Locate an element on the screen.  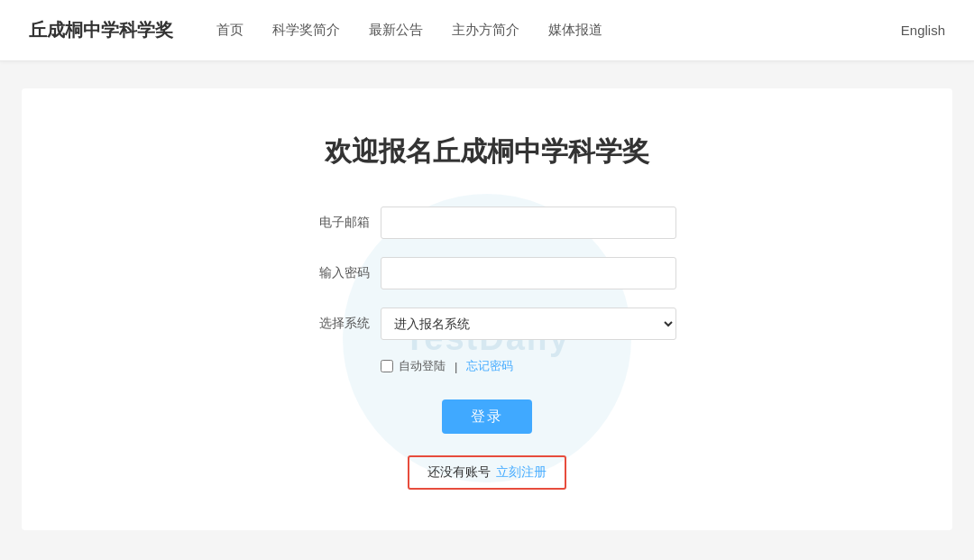
email-row: 电子邮箱 is located at coordinates (487, 223).